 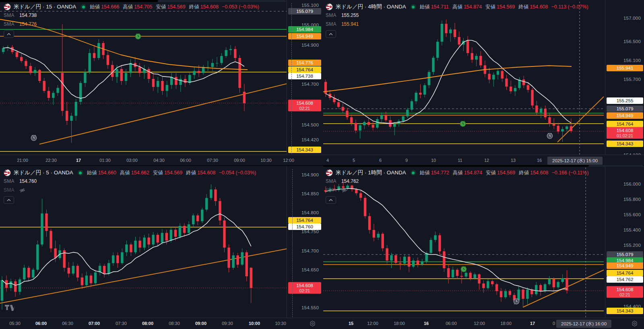 I want to click on time-axis: 456910111213162025-12-17 (水) 15:00, so click(x=483, y=160).